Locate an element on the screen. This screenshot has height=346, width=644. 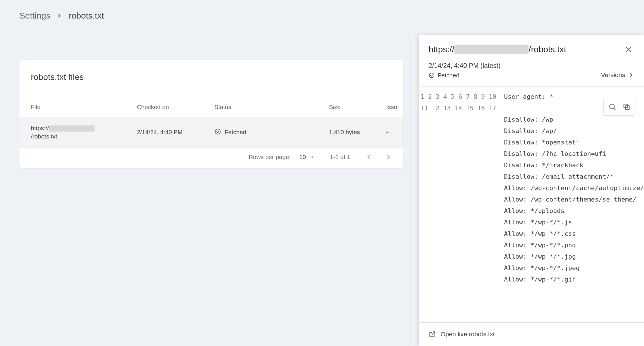
col-header-issues: Issu is located at coordinates (392, 108).